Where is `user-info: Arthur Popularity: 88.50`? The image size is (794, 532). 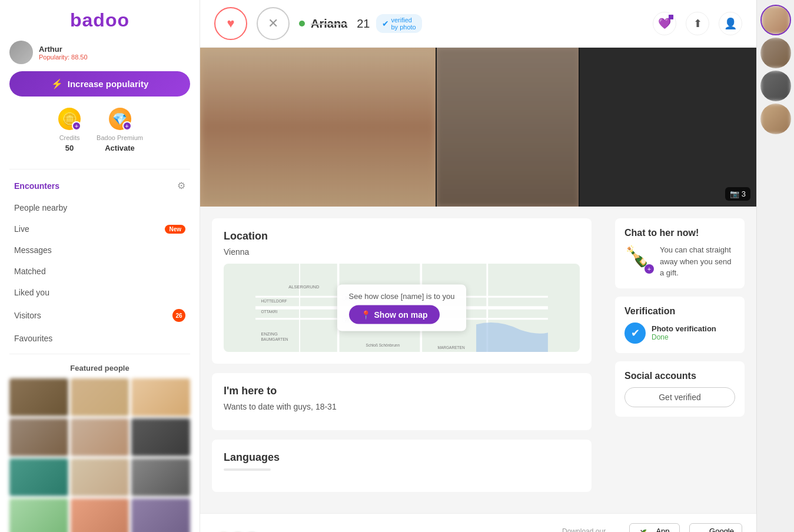
user-info: Arthur Popularity: 88.50 is located at coordinates (64, 53).